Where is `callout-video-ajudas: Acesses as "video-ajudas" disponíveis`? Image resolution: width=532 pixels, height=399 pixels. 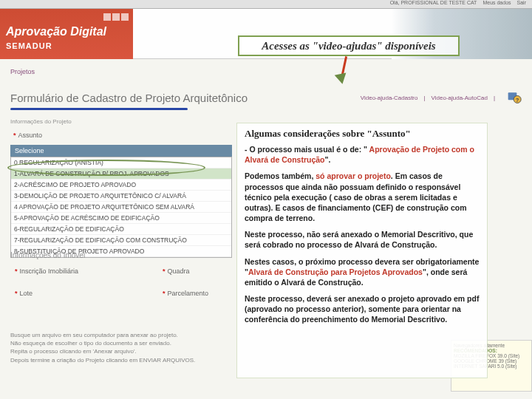 callout-video-ajudas: Acesses as "video-ajudas" disponíveis is located at coordinates (349, 46).